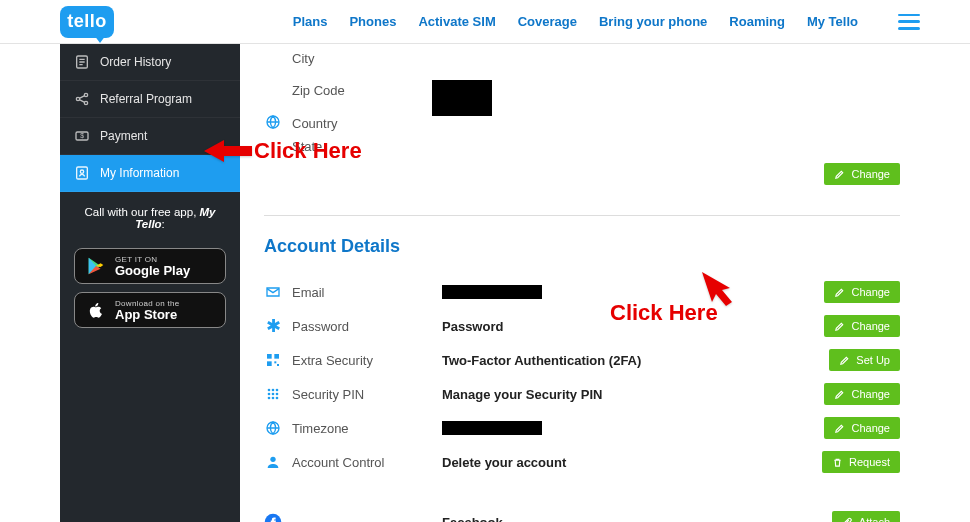  What do you see at coordinates (504, 462) in the screenshot?
I see `acct-value: Delete your account` at bounding box center [504, 462].